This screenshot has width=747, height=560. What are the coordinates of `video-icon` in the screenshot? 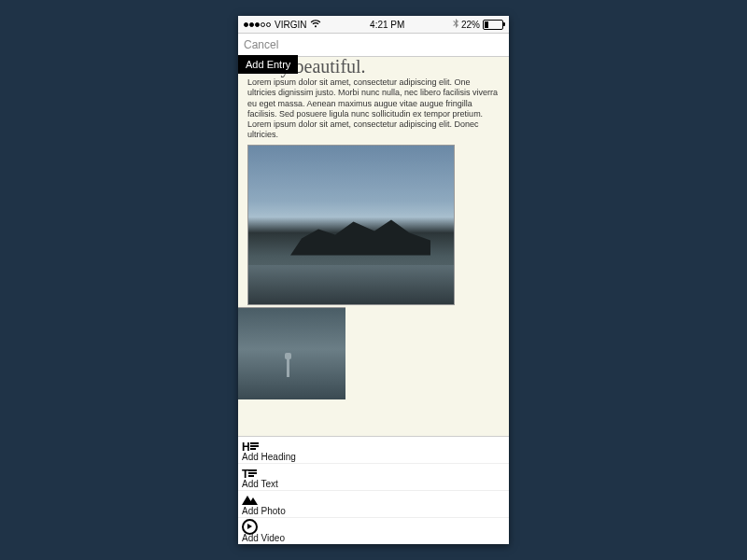 It's located at (374, 525).